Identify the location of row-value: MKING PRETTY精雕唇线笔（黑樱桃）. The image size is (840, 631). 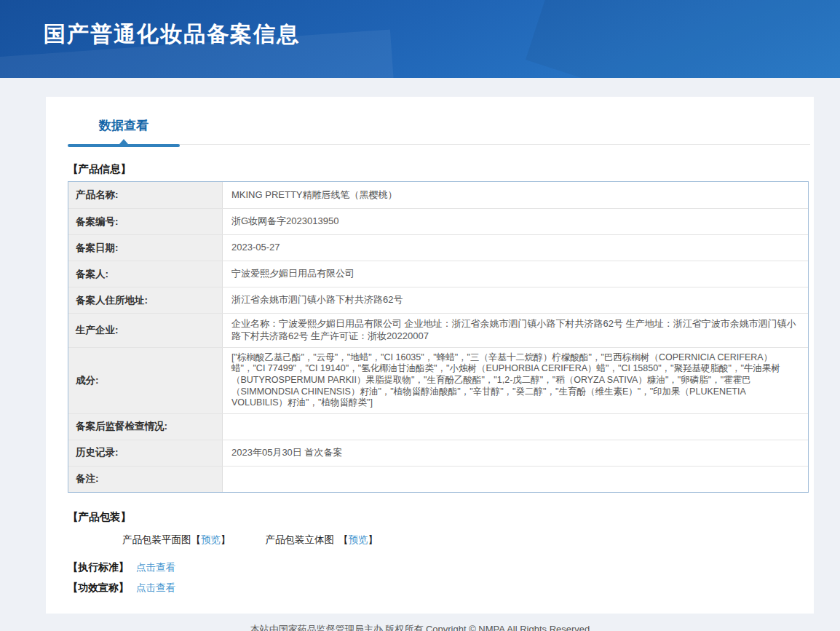
(515, 195).